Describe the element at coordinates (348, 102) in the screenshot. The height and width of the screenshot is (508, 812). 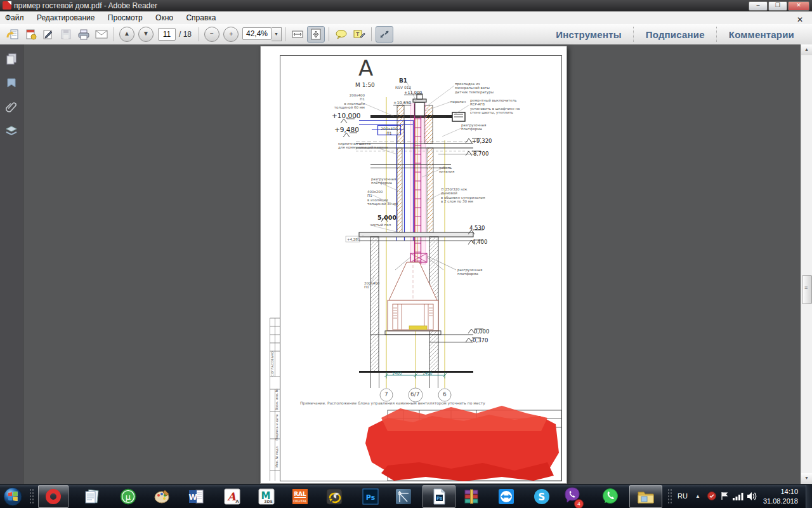
I see `drawing-label: 200x400 П1 в изоляции толщиной 60 мм` at that location.